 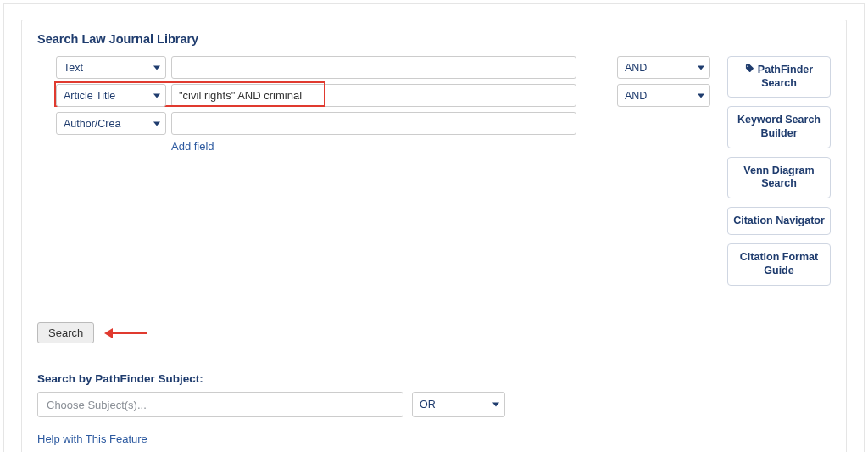 What do you see at coordinates (374, 146) in the screenshot?
I see `add-field-link: Add field` at bounding box center [374, 146].